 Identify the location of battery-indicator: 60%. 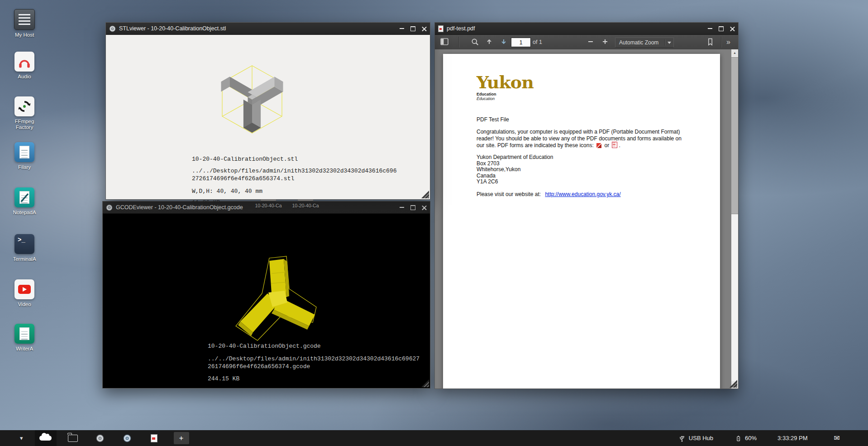
(746, 438).